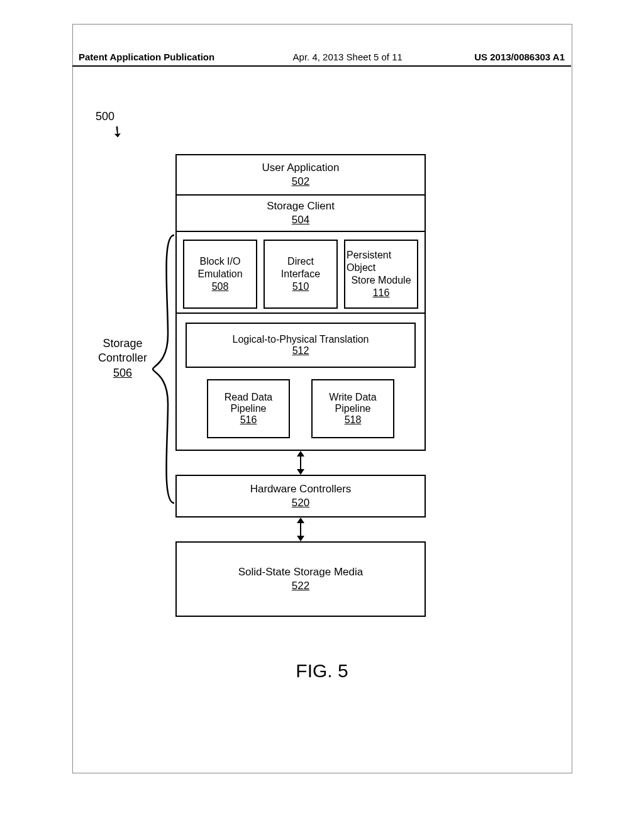  What do you see at coordinates (381, 293) in the screenshot?
I see `pos-num: 116` at bounding box center [381, 293].